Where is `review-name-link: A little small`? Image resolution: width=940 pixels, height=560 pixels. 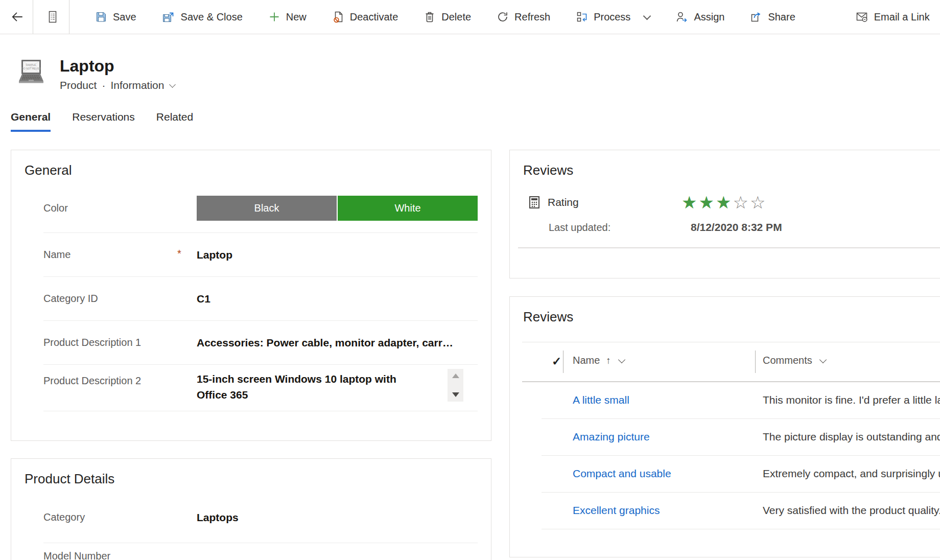 review-name-link: A little small is located at coordinates (601, 400).